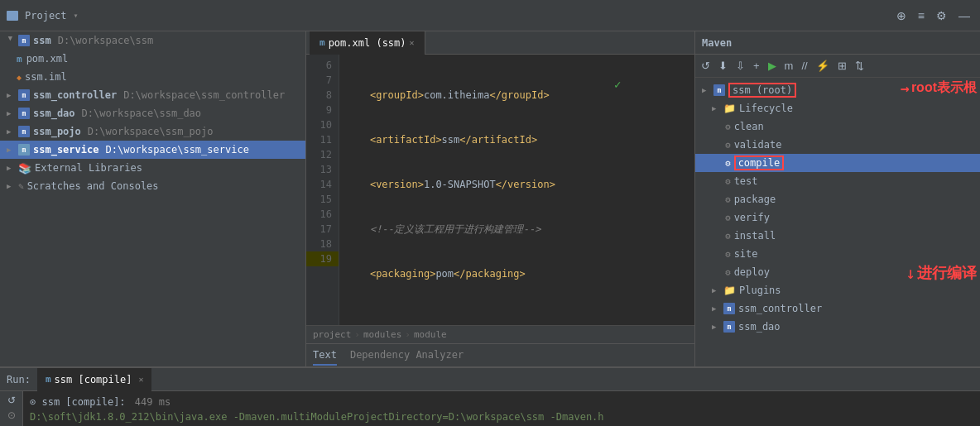 This screenshot has height=426, width=980. I want to click on maven-item-ssm-dao-m: ▶ m ssm_dao, so click(838, 327).